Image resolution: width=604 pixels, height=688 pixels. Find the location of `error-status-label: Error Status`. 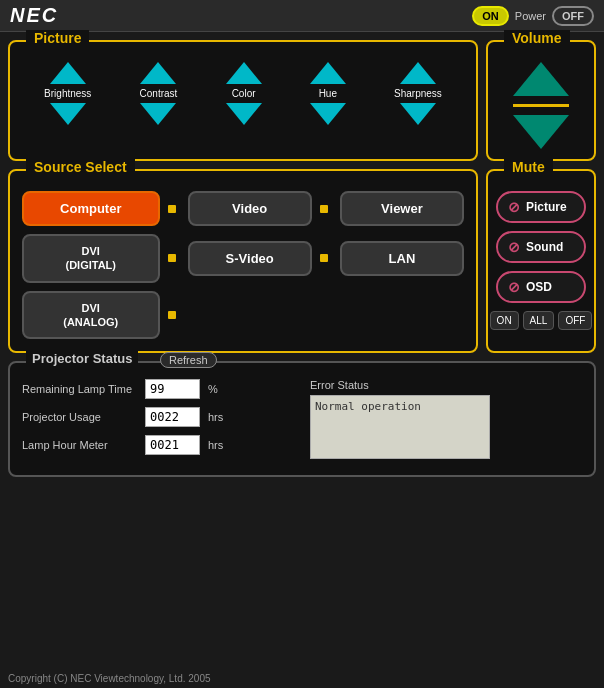

error-status-label: Error Status is located at coordinates (446, 385).